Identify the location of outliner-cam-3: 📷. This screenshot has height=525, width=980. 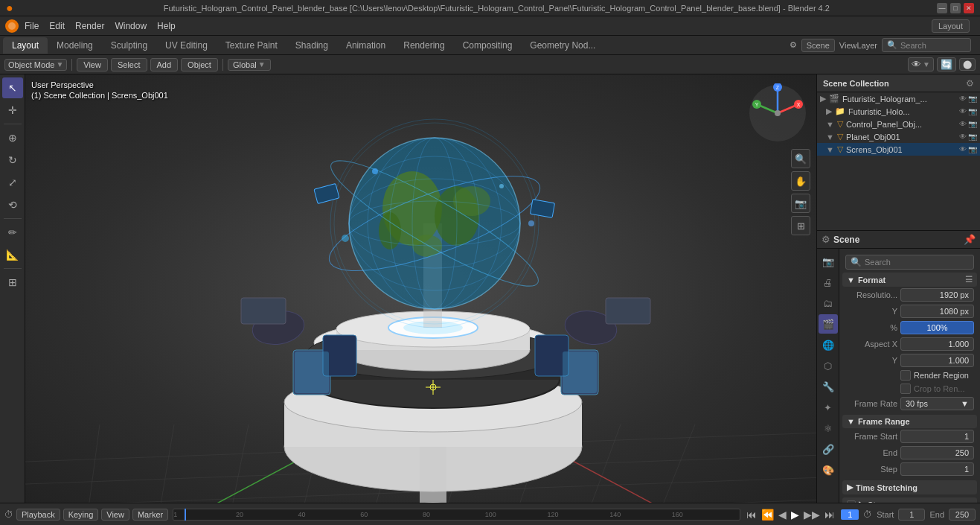
(973, 137).